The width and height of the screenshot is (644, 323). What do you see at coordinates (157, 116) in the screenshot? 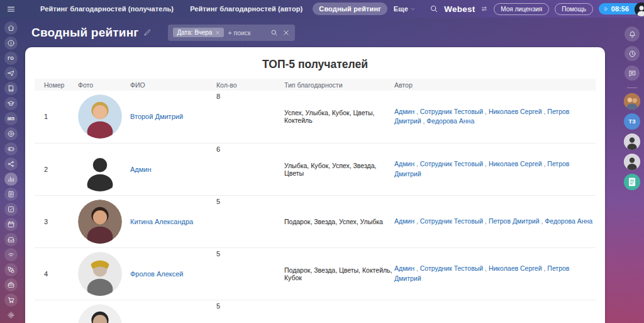
I see `recipient-link: Второй Дмитрий` at bounding box center [157, 116].